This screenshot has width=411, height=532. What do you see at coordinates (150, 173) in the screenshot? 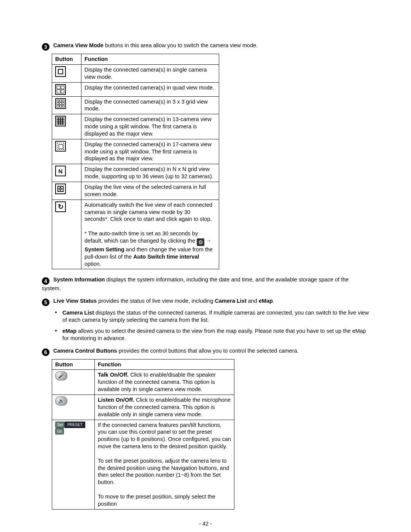
I see `nxn-view-desc: Display the connected camera(s) in N x N…` at bounding box center [150, 173].